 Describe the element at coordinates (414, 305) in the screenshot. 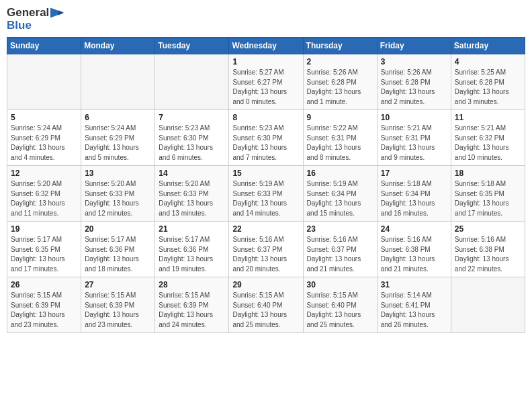

I see `calendar-cell: 31Sunrise: 5:14 AMSunset: 6:41 PMDayligh…` at that location.